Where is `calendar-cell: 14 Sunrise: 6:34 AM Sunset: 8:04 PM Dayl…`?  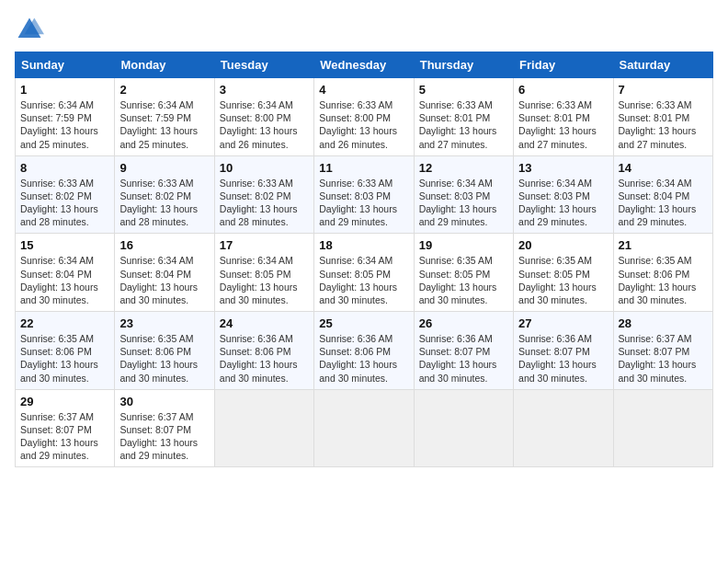 calendar-cell: 14 Sunrise: 6:34 AM Sunset: 8:04 PM Dayl… is located at coordinates (663, 195).